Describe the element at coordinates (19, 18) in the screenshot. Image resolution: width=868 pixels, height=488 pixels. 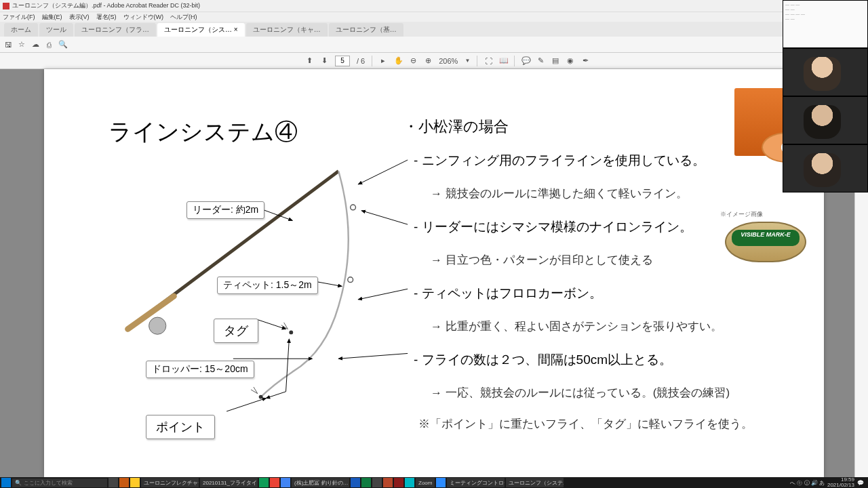
I see `menu-file: ファイル(F)` at that location.